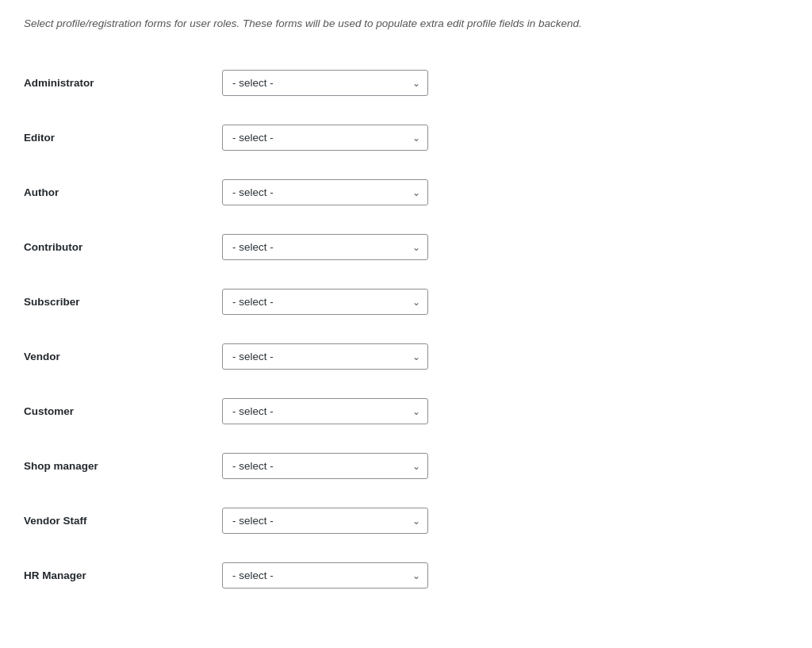 Image resolution: width=812 pixels, height=648 pixels. What do you see at coordinates (325, 192) in the screenshot?
I see `select-wrapper-author: - select -⌄` at bounding box center [325, 192].